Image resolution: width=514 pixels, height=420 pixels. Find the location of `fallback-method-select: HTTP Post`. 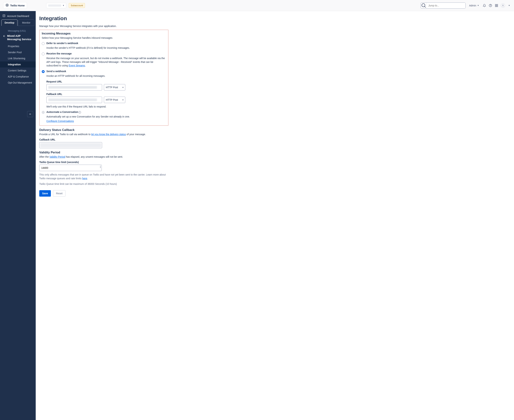

fallback-method-select: HTTP Post is located at coordinates (115, 100).